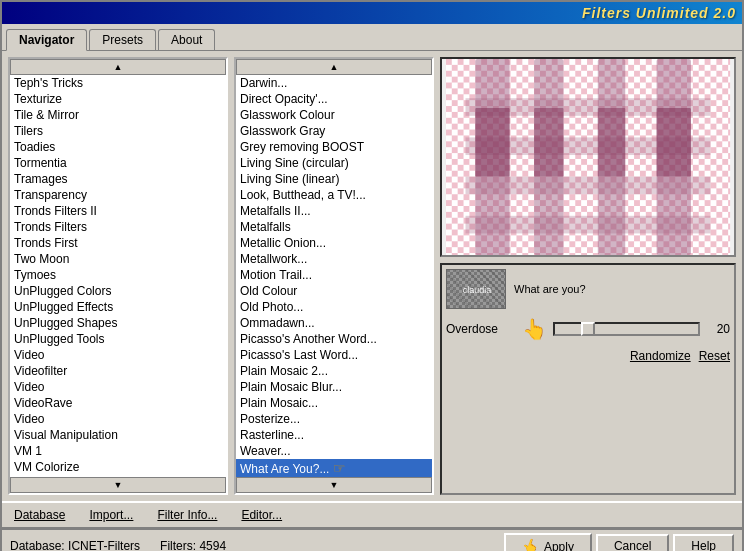 Image resolution: width=744 pixels, height=551 pixels. What do you see at coordinates (118, 467) in the screenshot?
I see `left-list-item: VM Colorize` at bounding box center [118, 467].